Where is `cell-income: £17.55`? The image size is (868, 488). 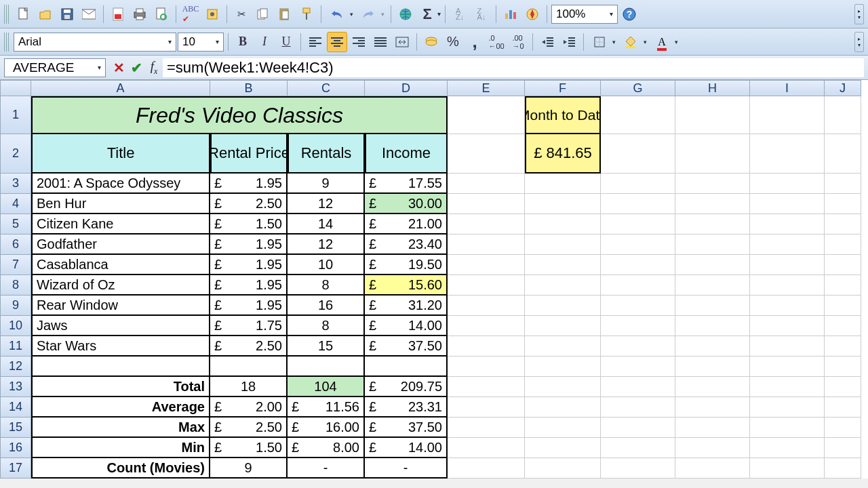
cell-income: £17.55 is located at coordinates (406, 184).